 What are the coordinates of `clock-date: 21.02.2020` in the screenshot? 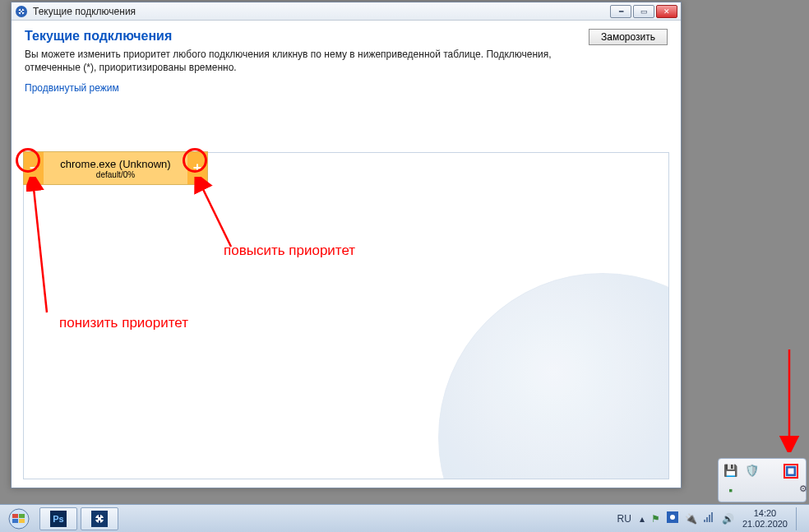 It's located at (765, 524).